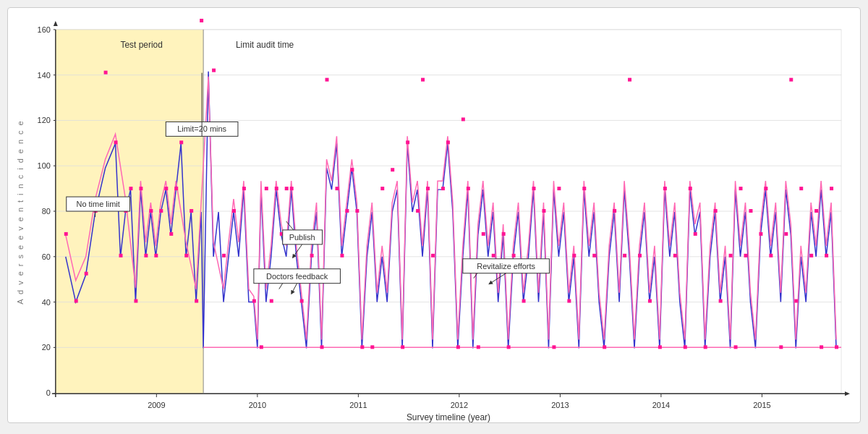 Image resolution: width=868 pixels, height=434 pixels. Describe the element at coordinates (258, 405) in the screenshot. I see `svg-text: 2010` at that location.